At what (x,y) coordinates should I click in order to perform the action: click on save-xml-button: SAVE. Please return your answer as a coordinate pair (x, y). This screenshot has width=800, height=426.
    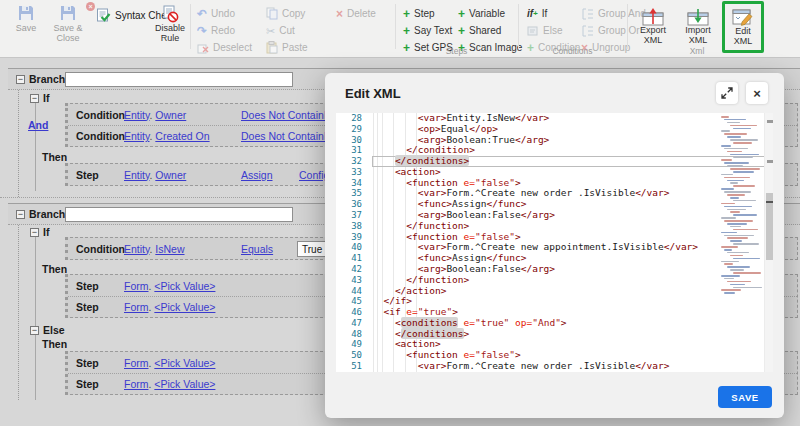
    Looking at the image, I should click on (745, 397).